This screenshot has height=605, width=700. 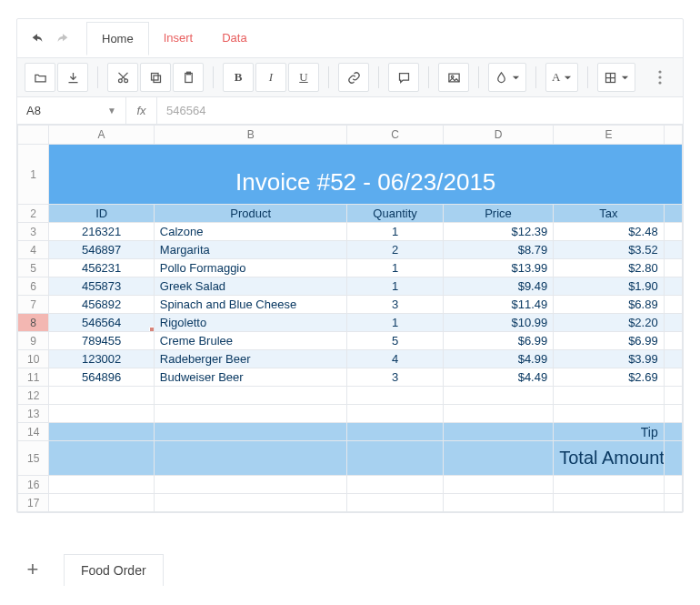 What do you see at coordinates (609, 432) in the screenshot?
I see `tip-label: Tip` at bounding box center [609, 432].